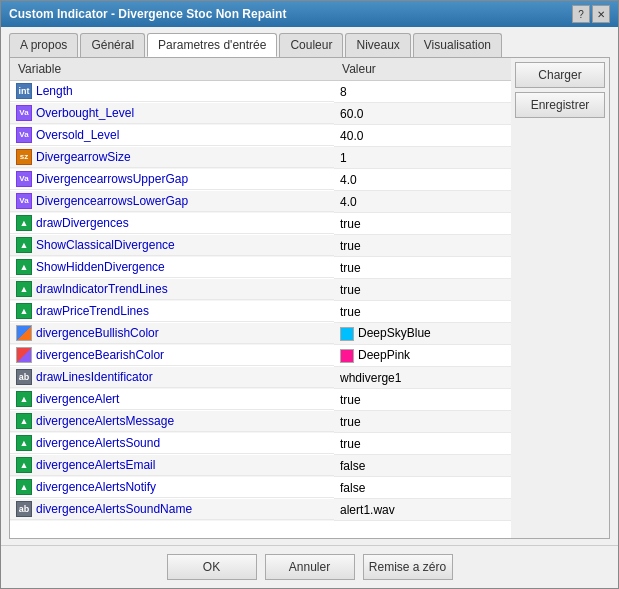 This screenshot has height=589, width=619. What do you see at coordinates (347, 356) in the screenshot?
I see `color-swatch` at bounding box center [347, 356].